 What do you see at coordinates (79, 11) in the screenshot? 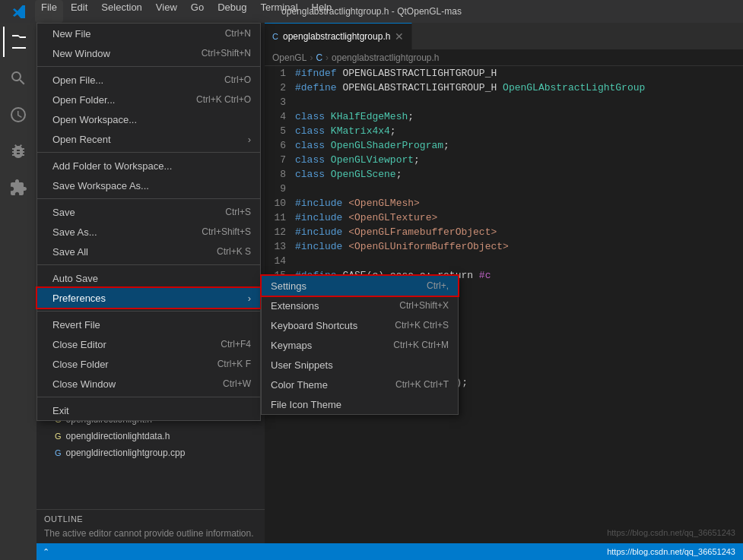
I see `menu-edit: Edit` at bounding box center [79, 11].